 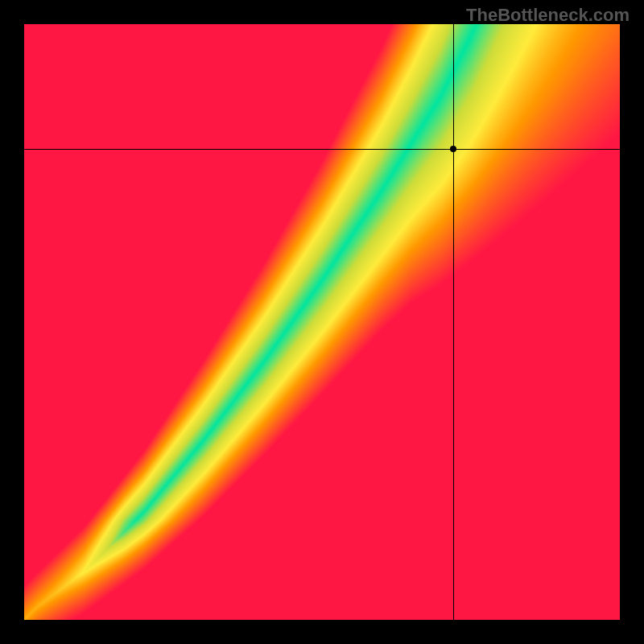 What do you see at coordinates (322, 150) in the screenshot?
I see `crosshair-horizontal` at bounding box center [322, 150].